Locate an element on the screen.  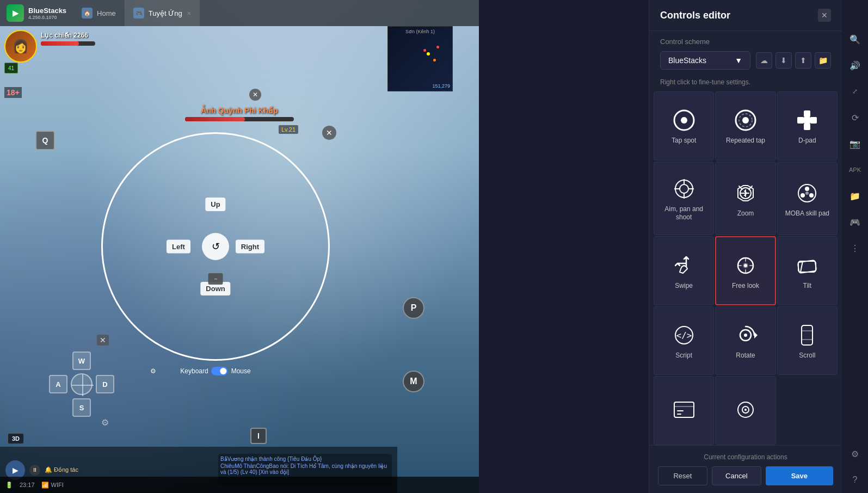
app-version: 4.250.0.1070 is located at coordinates (47, 17).